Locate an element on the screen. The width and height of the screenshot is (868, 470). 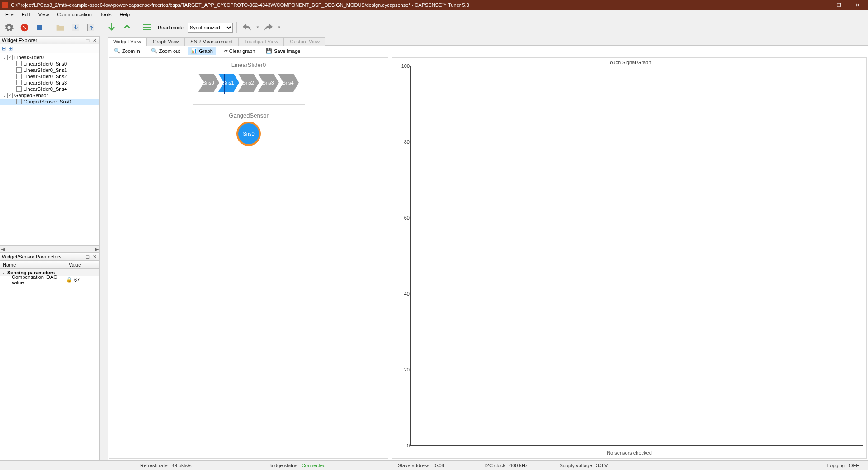
slider-sensor-sns0: Sns0 is located at coordinates (209, 83).